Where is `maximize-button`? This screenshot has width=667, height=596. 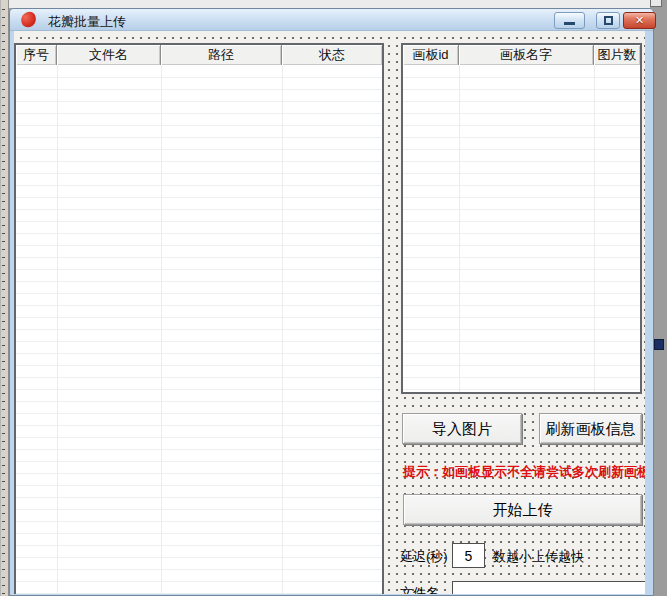
maximize-button is located at coordinates (608, 20).